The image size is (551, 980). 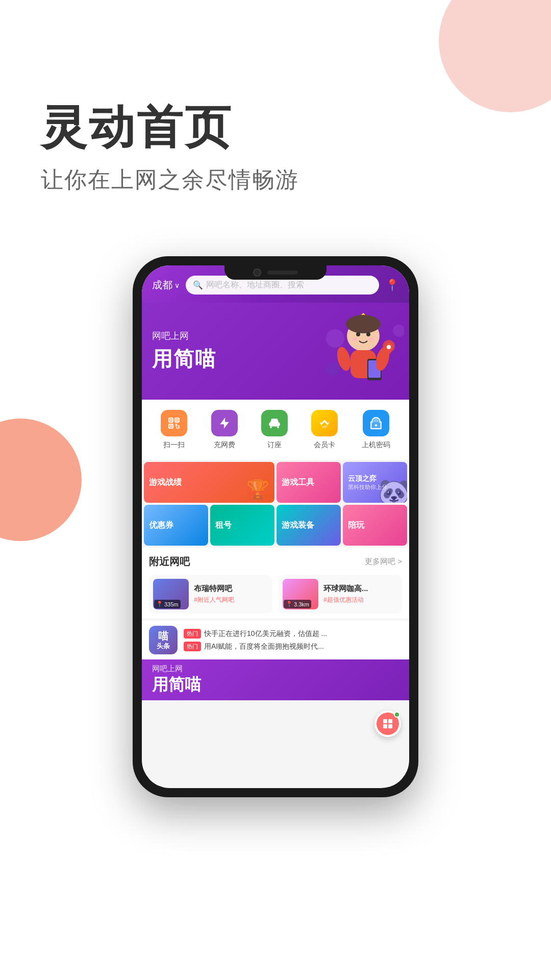 What do you see at coordinates (293, 634) in the screenshot?
I see `news-item-1: 热门 快手正在进行10亿美元融资，估值超 ...` at bounding box center [293, 634].